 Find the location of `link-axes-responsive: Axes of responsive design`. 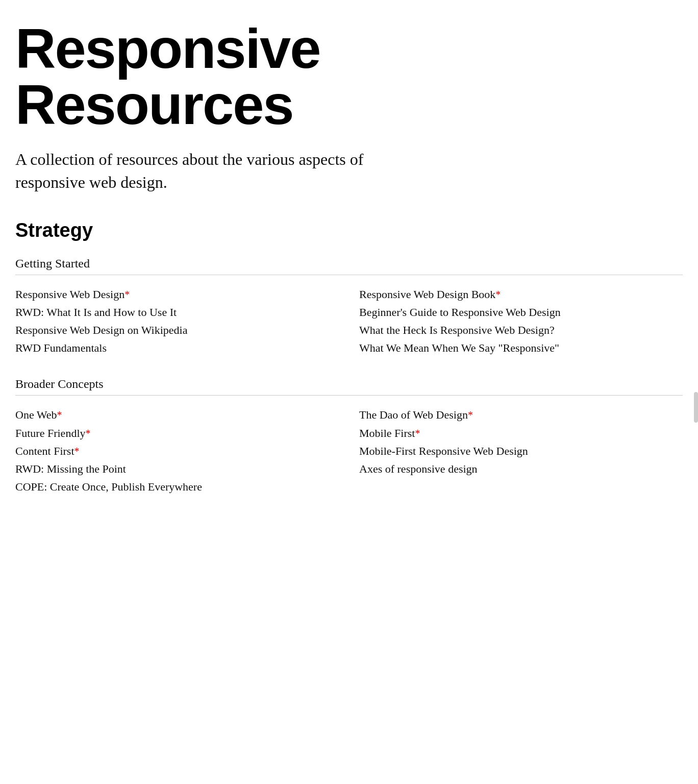

link-axes-responsive: Axes of responsive design is located at coordinates (418, 469).